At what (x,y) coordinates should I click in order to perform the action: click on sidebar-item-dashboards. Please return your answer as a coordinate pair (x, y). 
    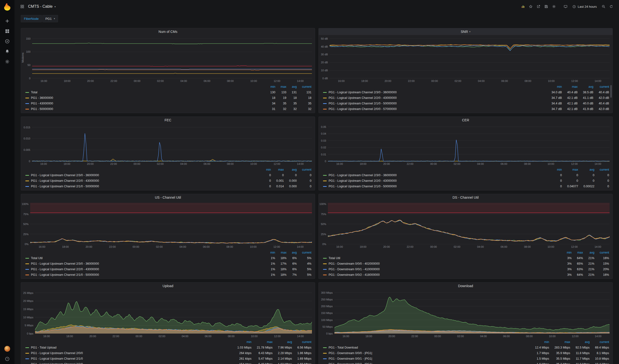
    Looking at the image, I should click on (7, 31).